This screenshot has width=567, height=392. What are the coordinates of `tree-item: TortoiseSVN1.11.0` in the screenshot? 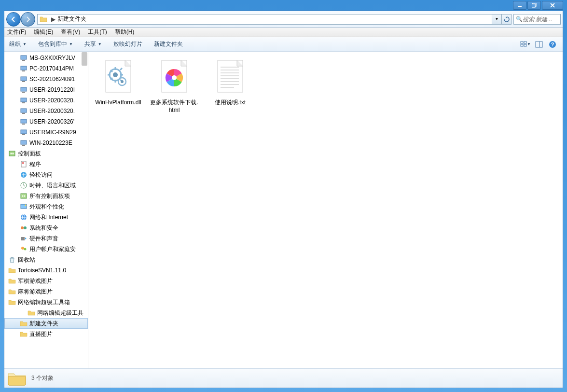 It's located at (46, 270).